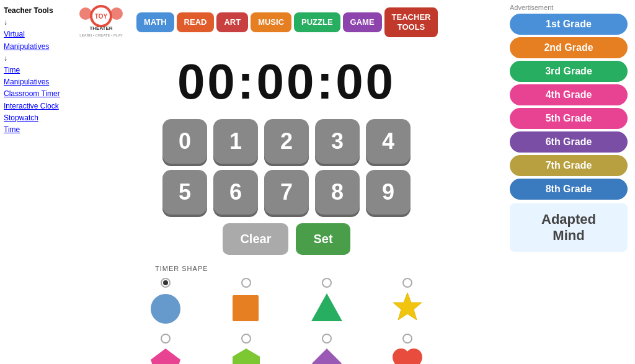 This screenshot has width=635, height=364. I want to click on interactive-clock-link: Interactive Clock, so click(34, 107).